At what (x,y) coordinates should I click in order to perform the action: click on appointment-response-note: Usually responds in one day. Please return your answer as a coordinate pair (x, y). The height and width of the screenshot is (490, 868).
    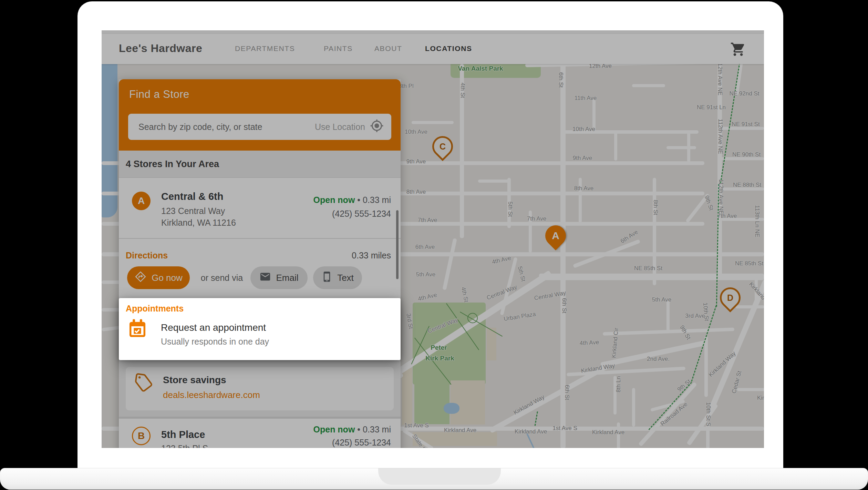
    Looking at the image, I should click on (215, 342).